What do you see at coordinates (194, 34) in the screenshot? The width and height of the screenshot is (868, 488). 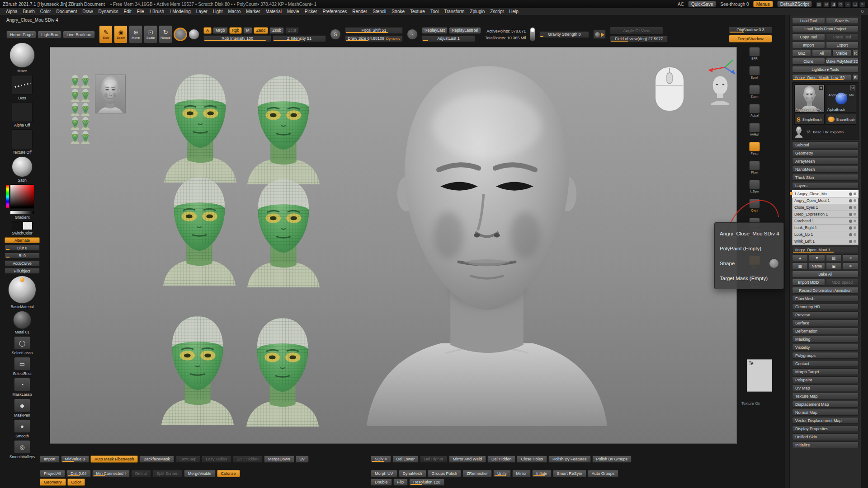 I see `stroke-preview-icon` at bounding box center [194, 34].